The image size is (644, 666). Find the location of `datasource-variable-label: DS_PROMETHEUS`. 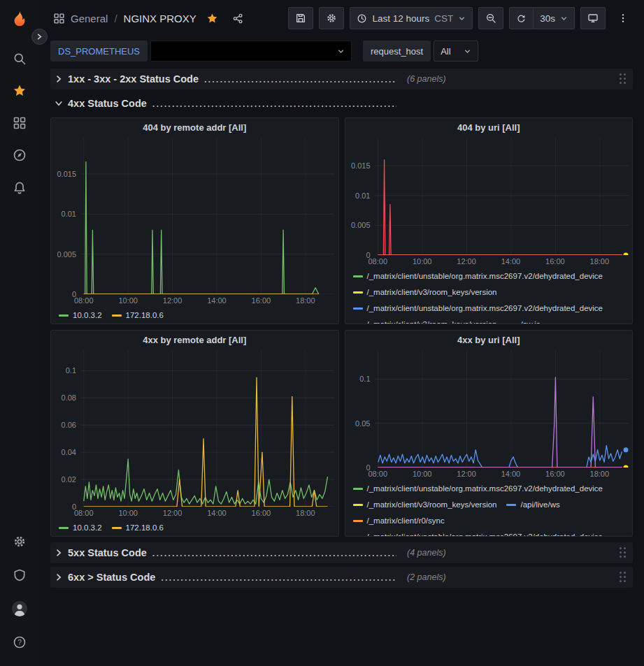

datasource-variable-label: DS_PROMETHEUS is located at coordinates (99, 51).